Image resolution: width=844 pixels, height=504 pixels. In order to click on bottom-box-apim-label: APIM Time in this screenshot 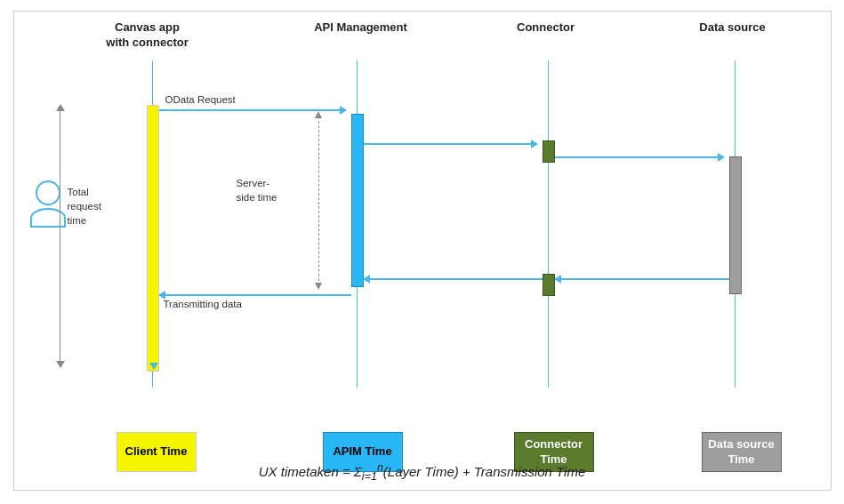, I will do `click(362, 452)`.